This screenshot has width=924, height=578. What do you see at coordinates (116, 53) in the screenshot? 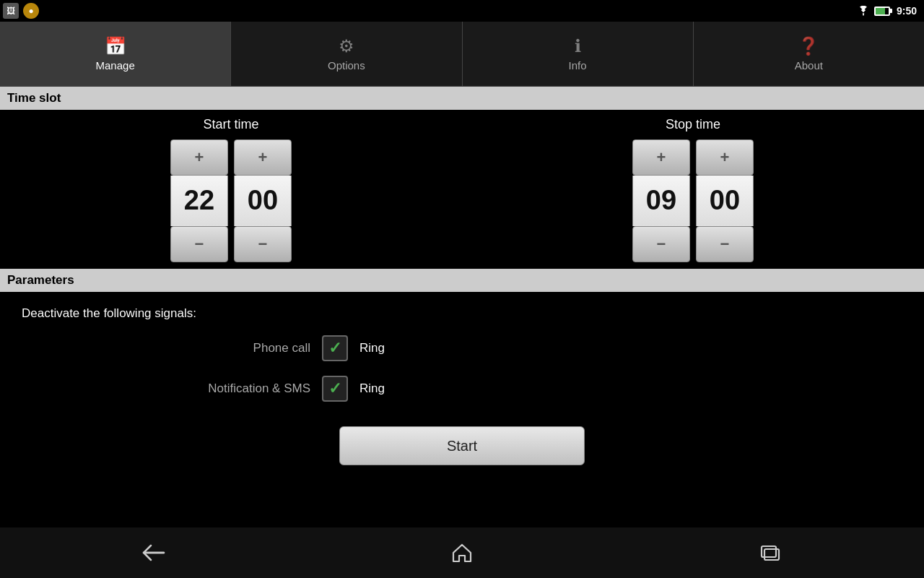
I see `tab-manage: 📅 Manage` at bounding box center [116, 53].